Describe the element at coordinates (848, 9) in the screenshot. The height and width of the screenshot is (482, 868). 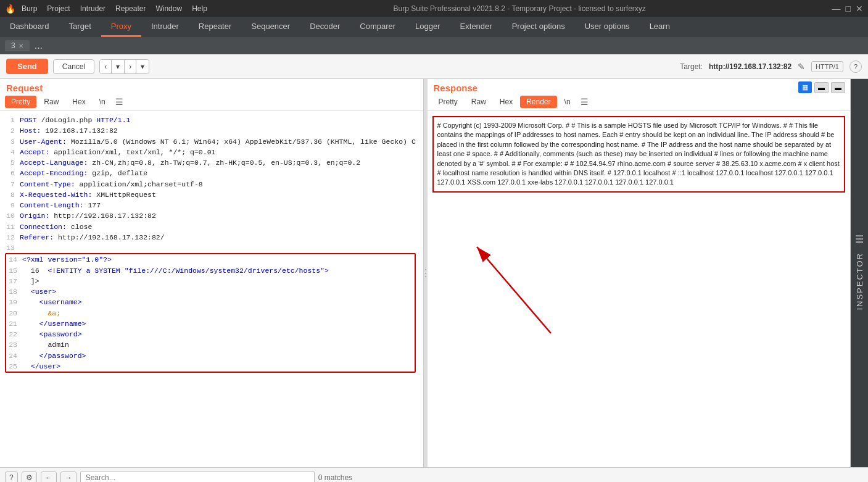
I see `window-controls: — □ ✕` at that location.